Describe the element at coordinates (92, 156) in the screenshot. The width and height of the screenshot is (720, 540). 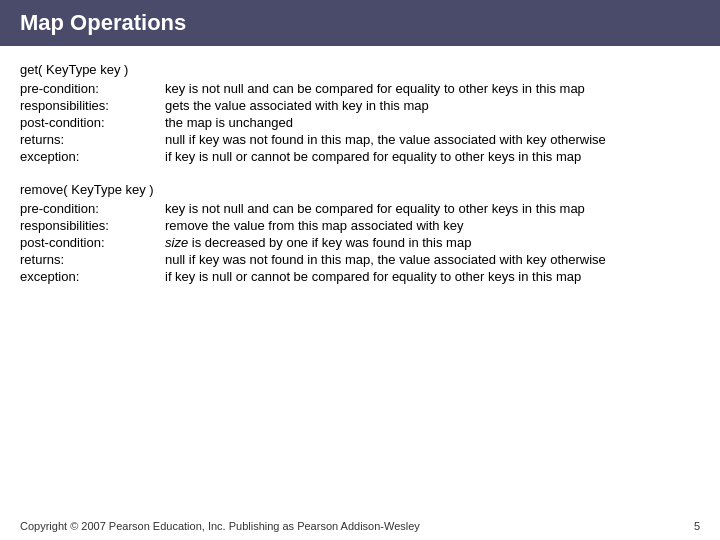
I see `get-label-4: exception:` at that location.